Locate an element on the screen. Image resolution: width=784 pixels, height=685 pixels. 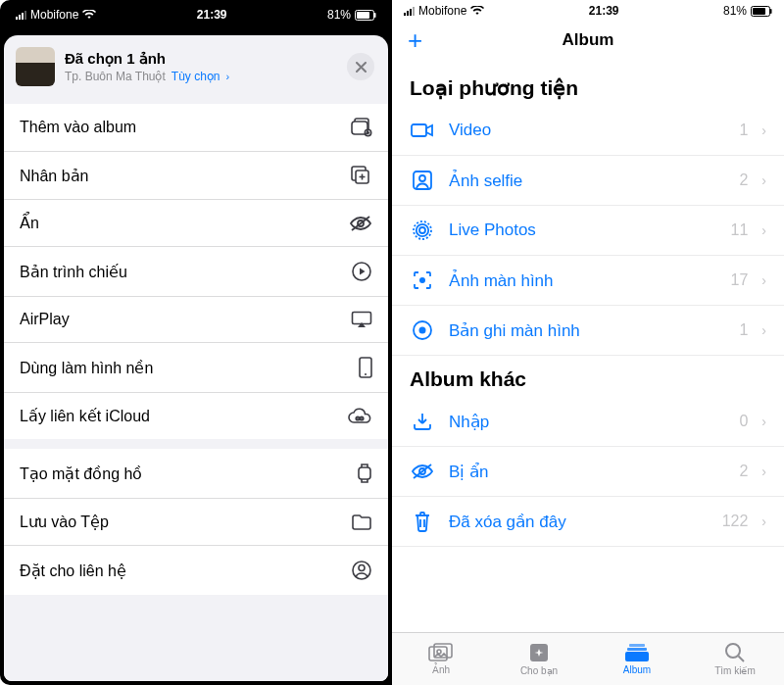
section-other-albums: Album khác is located at coordinates (588, 376).